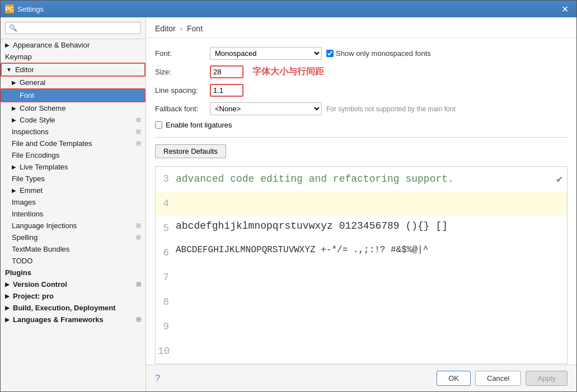 This screenshot has height=392, width=577. Describe the element at coordinates (166, 302) in the screenshot. I see `line-number: 8` at that location.